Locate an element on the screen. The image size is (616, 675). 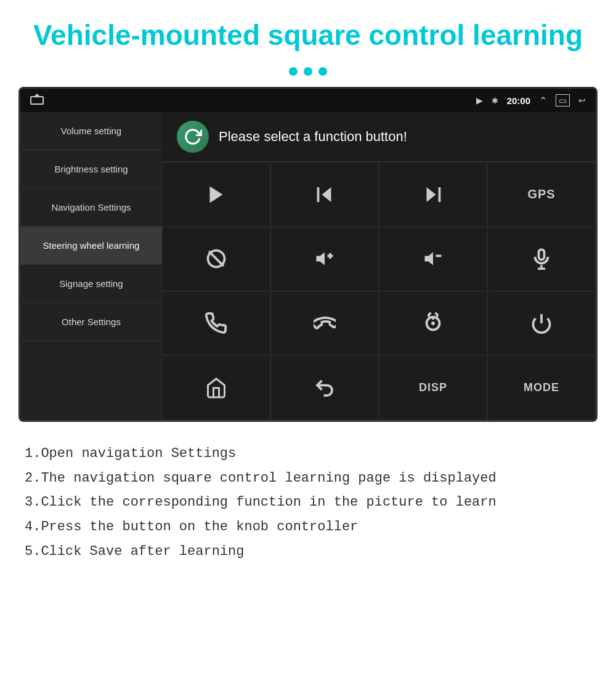
func-phone is located at coordinates (216, 324).